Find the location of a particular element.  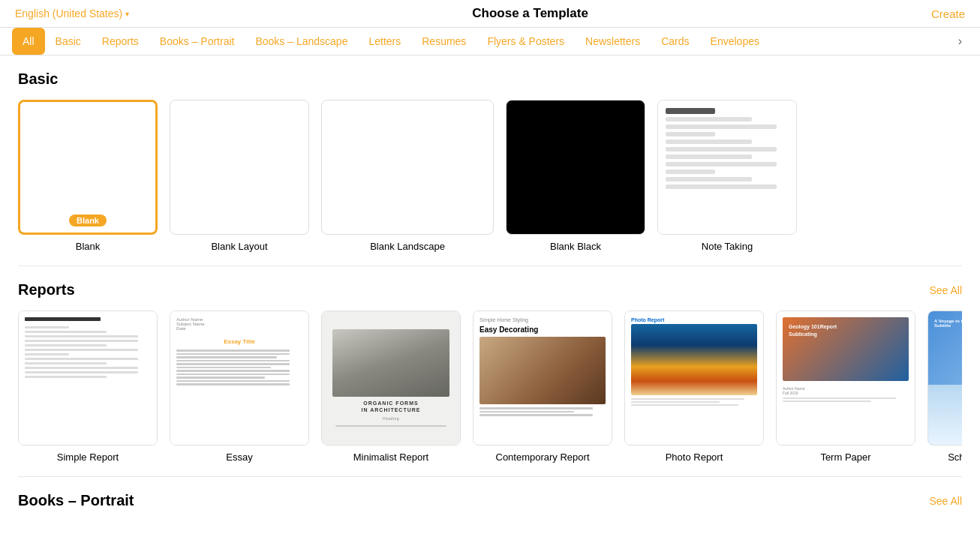

contemporary-header-text: Simple Home Styling is located at coordinates (543, 320).